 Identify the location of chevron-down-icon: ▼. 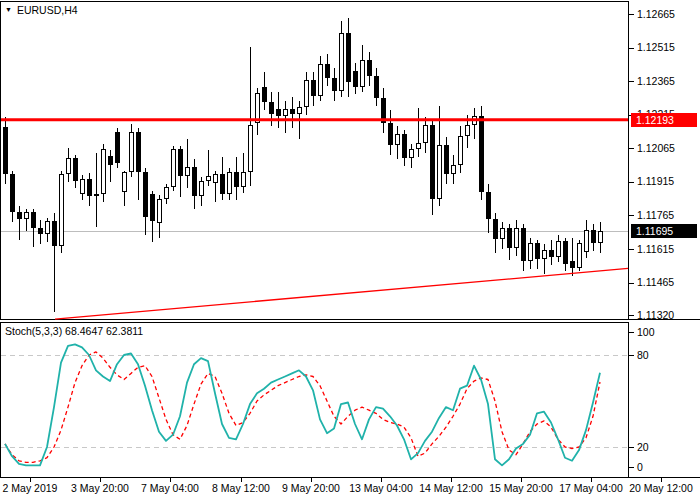
(8, 10).